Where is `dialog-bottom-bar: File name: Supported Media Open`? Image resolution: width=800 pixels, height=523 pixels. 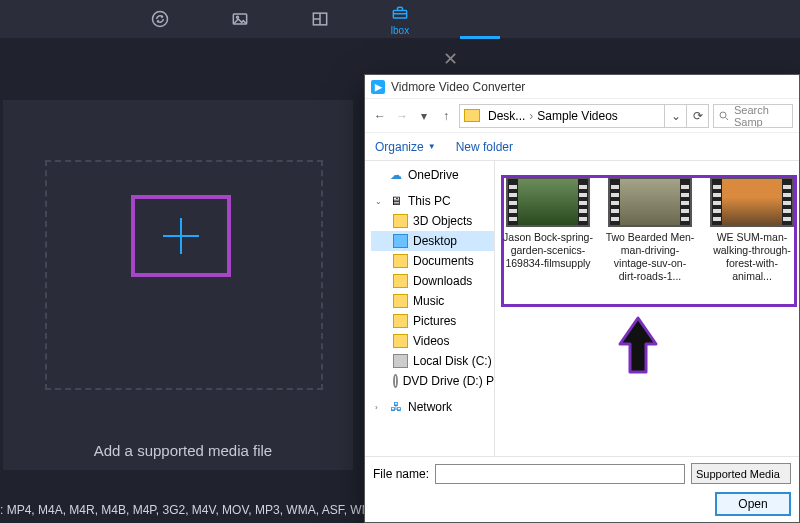 dialog-bottom-bar: File name: Supported Media Open is located at coordinates (582, 489).